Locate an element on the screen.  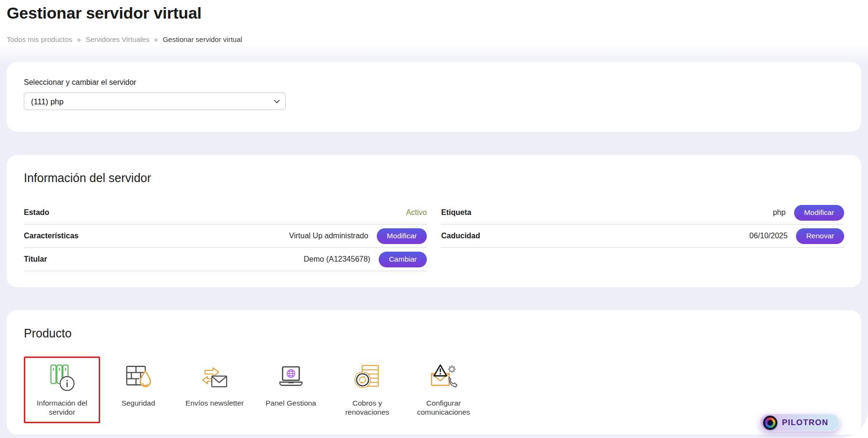
tile-label: Información del servidor is located at coordinates (62, 408).